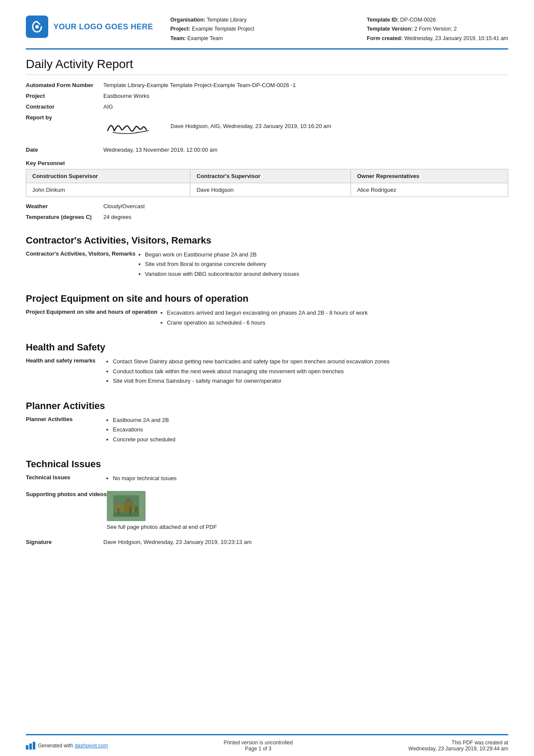 The width and height of the screenshot is (534, 756). What do you see at coordinates (306, 206) in the screenshot?
I see `weather-value: Cloudy/Overcast` at bounding box center [306, 206].